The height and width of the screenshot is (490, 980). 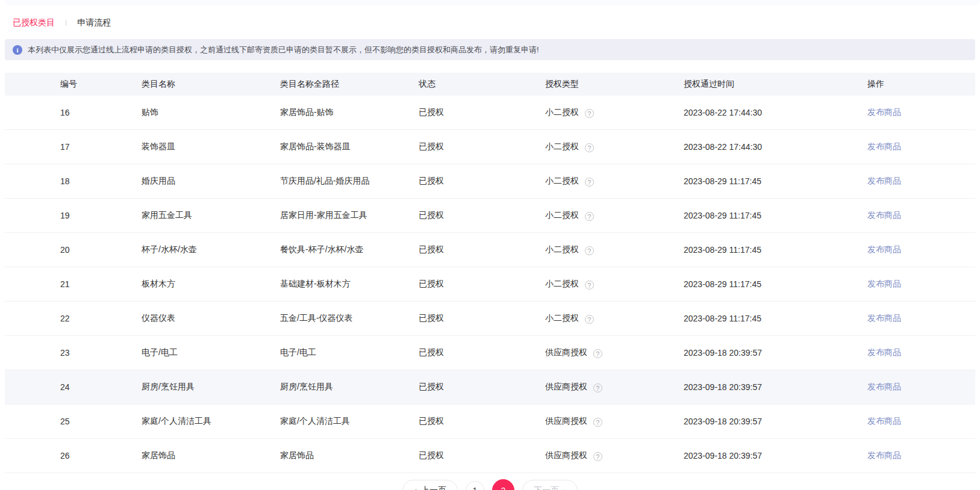 What do you see at coordinates (776, 113) in the screenshot?
I see `cell-auth-time: 2023-08-22 17:44:30` at bounding box center [776, 113].